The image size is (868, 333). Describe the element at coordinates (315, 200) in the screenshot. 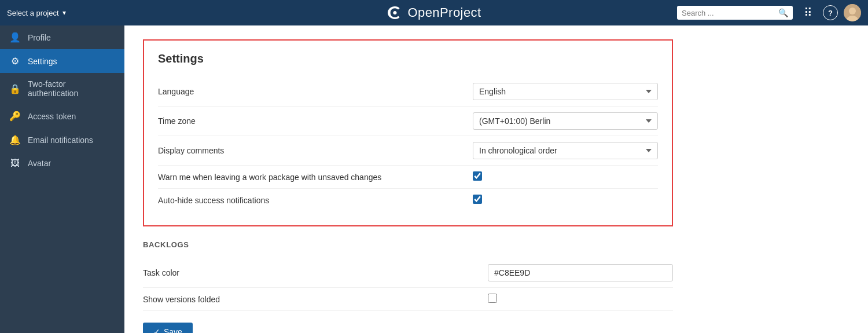

I see `auto-hide-label: Auto-hide success notifications` at that location.